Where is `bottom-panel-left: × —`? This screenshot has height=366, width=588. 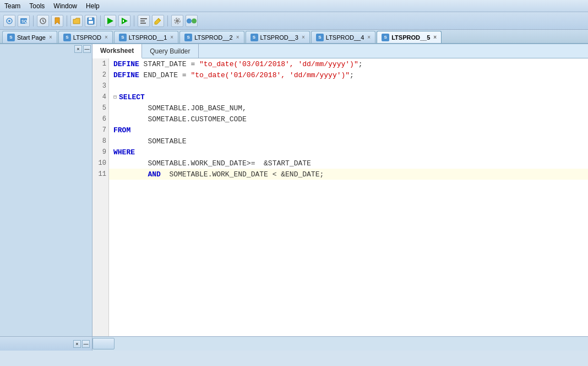 bottom-panel-left: × — is located at coordinates (46, 344).